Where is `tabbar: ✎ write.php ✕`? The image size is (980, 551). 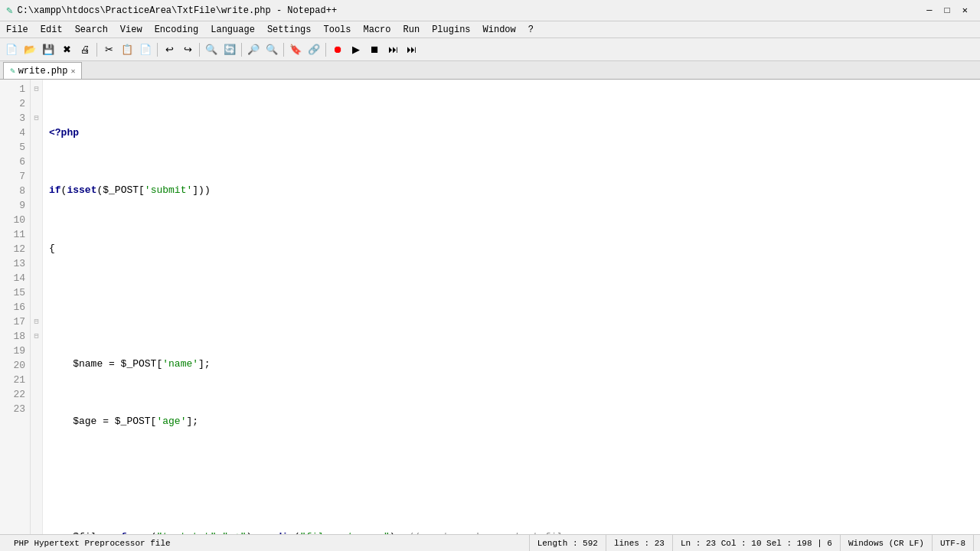
tabbar: ✎ write.php ✕ is located at coordinates (490, 70).